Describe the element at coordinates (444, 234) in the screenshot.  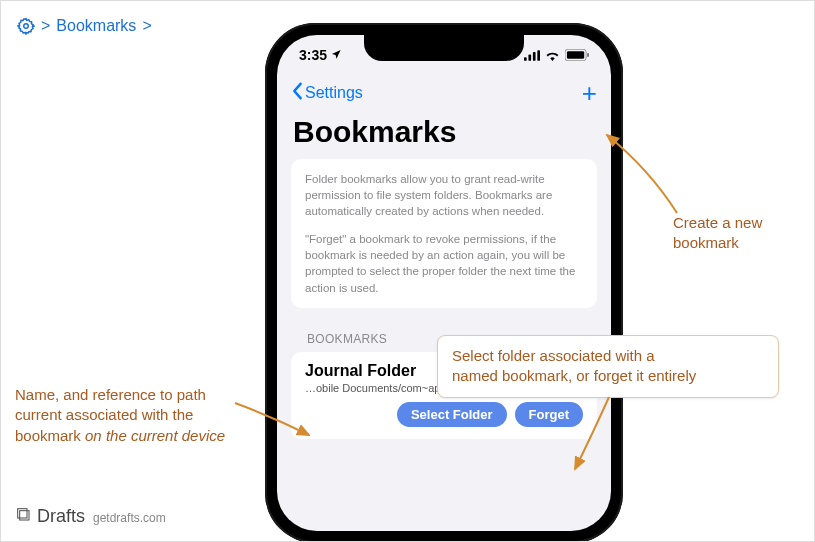
I see `info-card: Folder bookmarks allow you to grant read…` at that location.